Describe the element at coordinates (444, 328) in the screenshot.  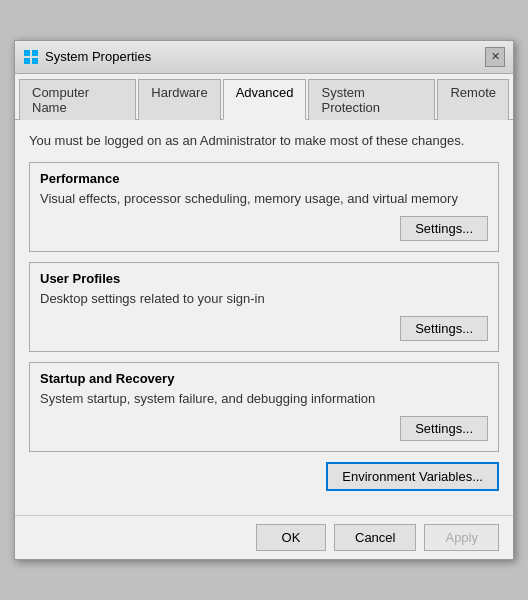
I see `user-profiles-settings-button: Settings...` at that location.